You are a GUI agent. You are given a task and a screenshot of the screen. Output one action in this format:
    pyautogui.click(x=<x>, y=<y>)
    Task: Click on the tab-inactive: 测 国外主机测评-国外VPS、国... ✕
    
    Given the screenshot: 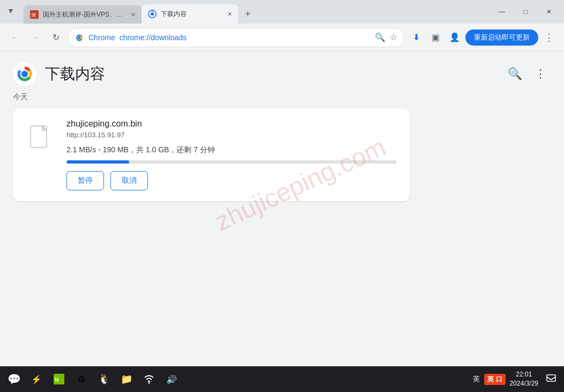 What is the action you would take?
    pyautogui.click(x=83, y=14)
    